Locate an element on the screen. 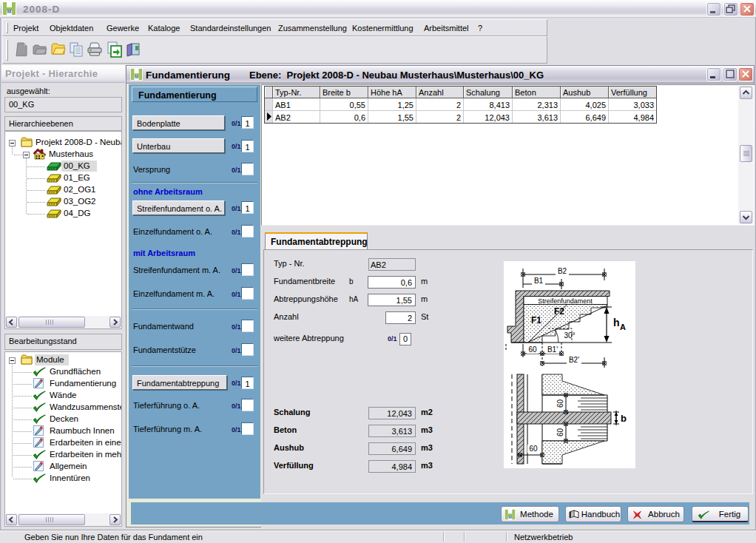  svg-text: 30° is located at coordinates (570, 336).